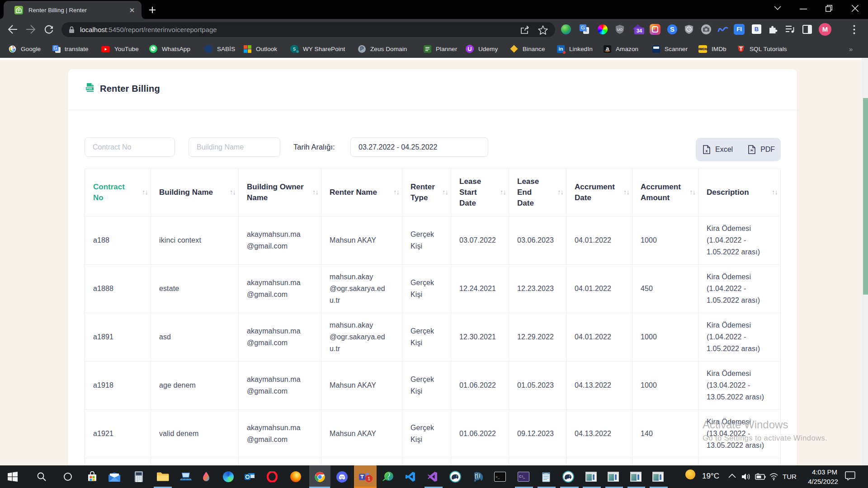 Image resolution: width=868 pixels, height=488 pixels. Describe the element at coordinates (706, 151) in the screenshot. I see `svg-text: x` at that location.